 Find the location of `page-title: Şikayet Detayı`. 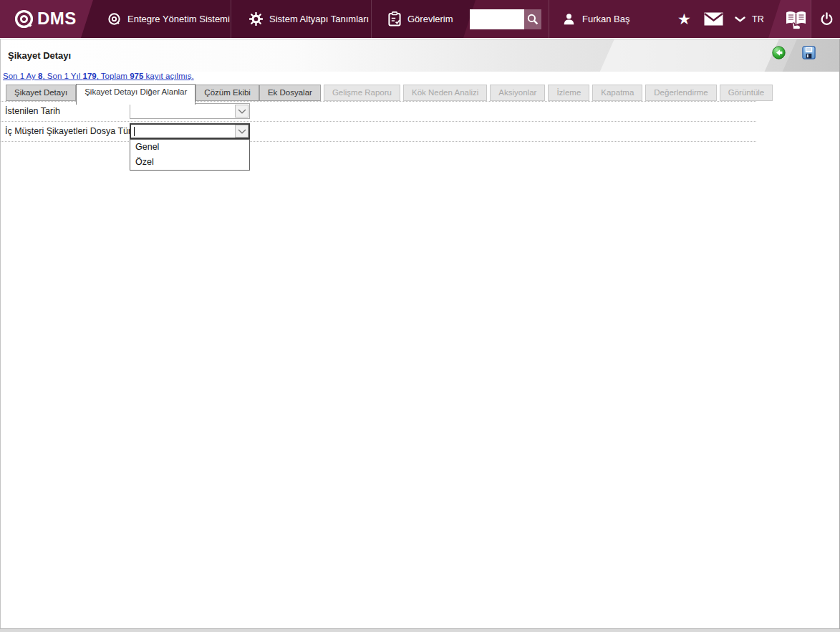

page-title: Şikayet Detayı is located at coordinates (39, 56).